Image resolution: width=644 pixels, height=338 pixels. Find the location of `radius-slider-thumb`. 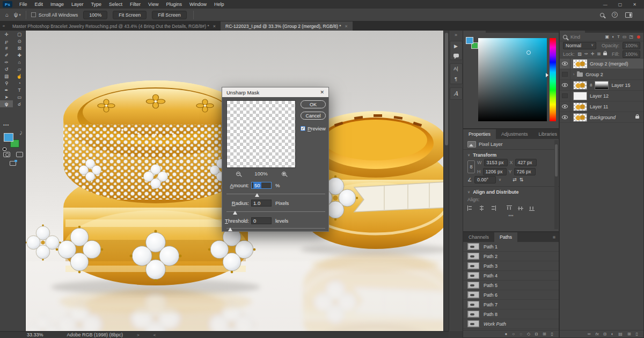

radius-slider-thumb is located at coordinates (235, 212).